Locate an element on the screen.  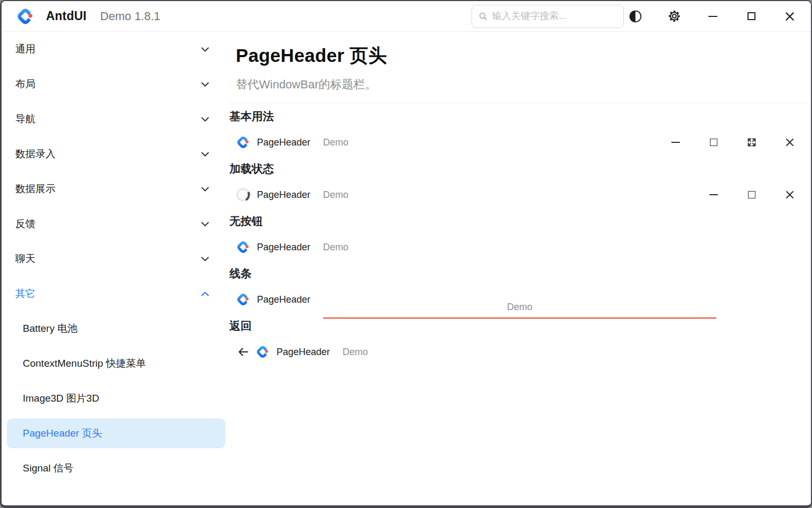
sidebar-group-label: 数据展示 is located at coordinates (35, 189).